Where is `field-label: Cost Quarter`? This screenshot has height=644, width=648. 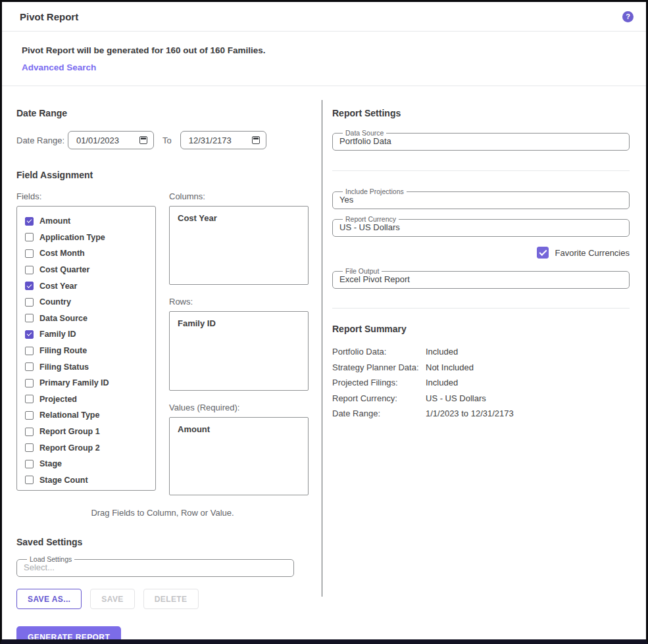
field-label: Cost Quarter is located at coordinates (64, 270).